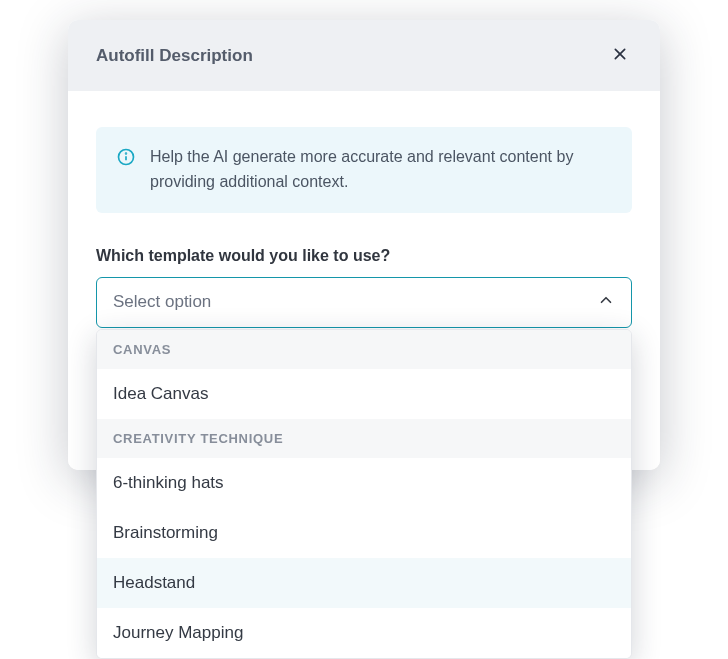 The width and height of the screenshot is (728, 659). What do you see at coordinates (606, 302) in the screenshot?
I see `chevron-up-icon` at bounding box center [606, 302].